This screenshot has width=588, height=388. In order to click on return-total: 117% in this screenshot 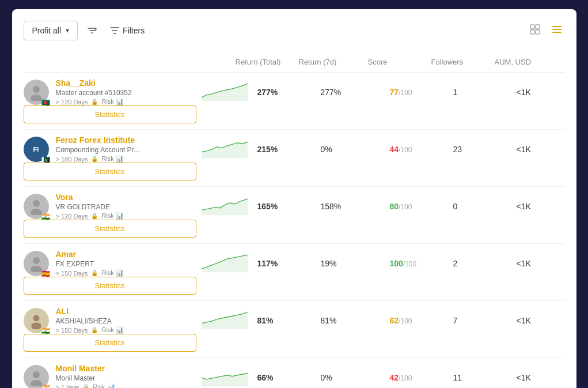, I will do `click(284, 263)`.